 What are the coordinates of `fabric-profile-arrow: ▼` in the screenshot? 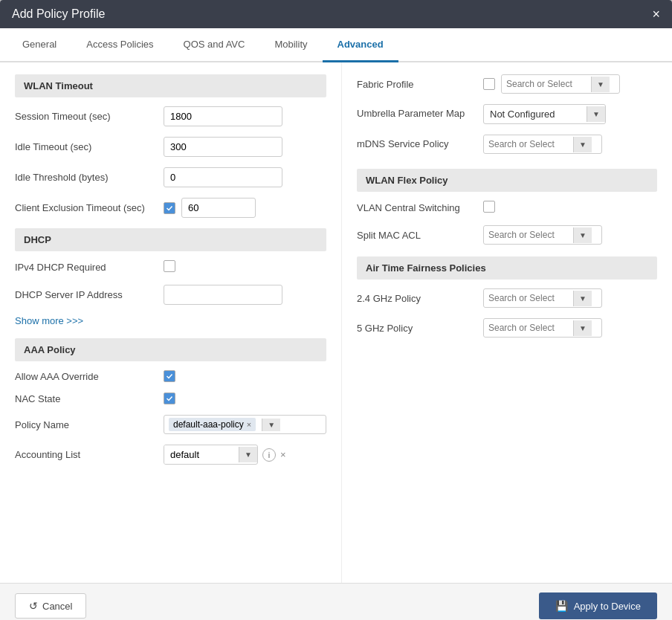 It's located at (601, 85).